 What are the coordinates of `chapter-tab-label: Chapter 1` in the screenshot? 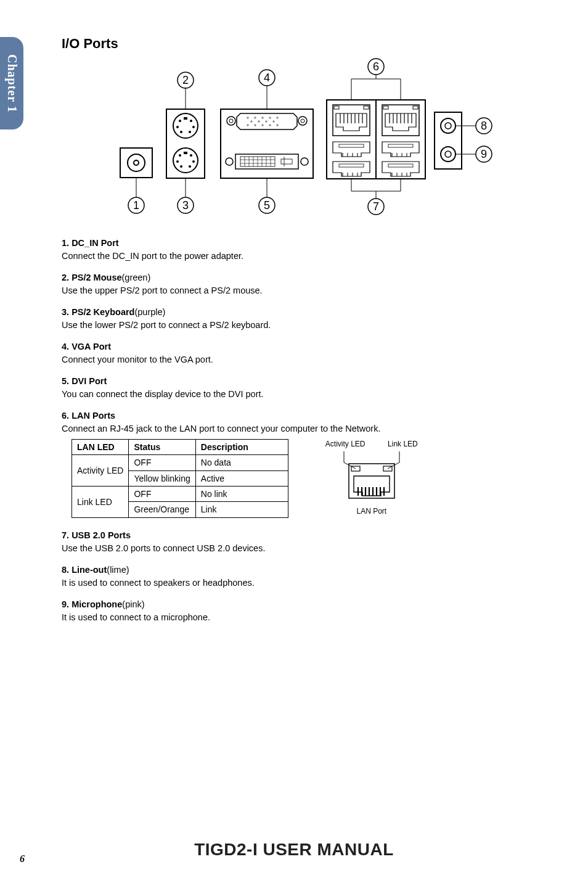 It's located at (12, 84).